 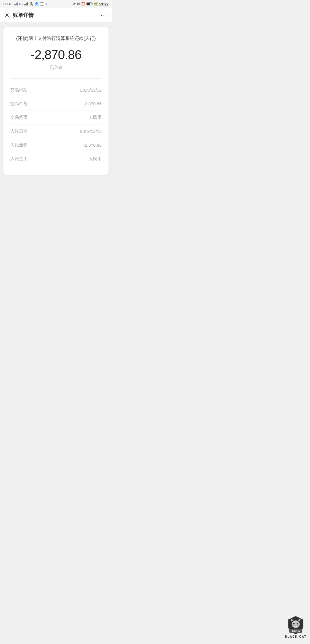 I want to click on label-transaction-amount: 交易金额, so click(x=19, y=104).